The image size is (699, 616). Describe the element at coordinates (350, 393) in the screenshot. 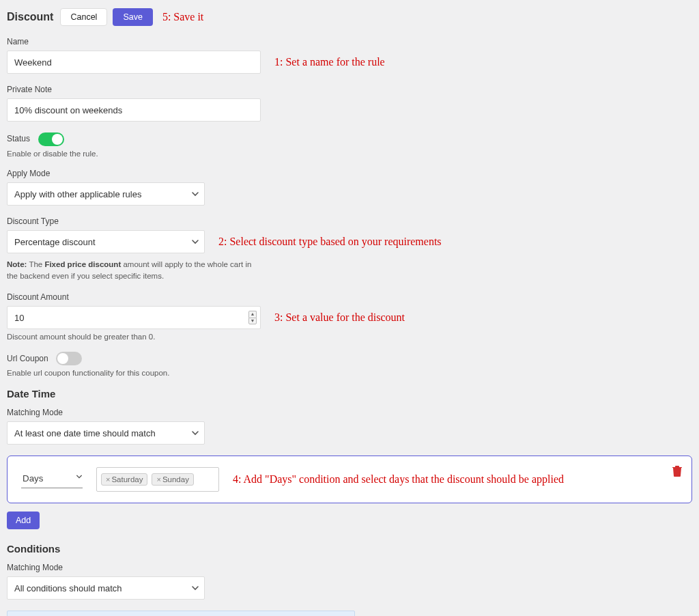

I see `datetime-heading: Date Time` at that location.